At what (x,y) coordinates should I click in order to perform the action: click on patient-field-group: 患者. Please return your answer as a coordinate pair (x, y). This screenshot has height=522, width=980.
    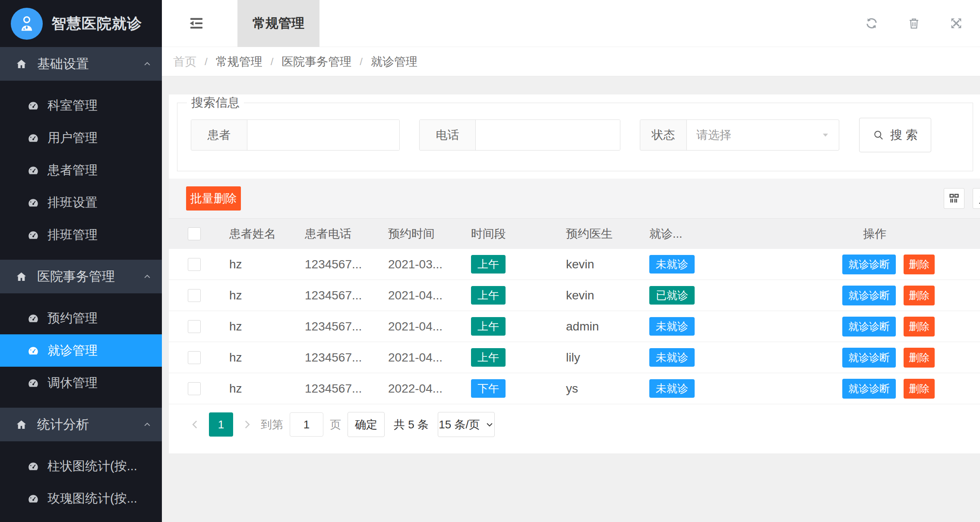
    Looking at the image, I should click on (295, 135).